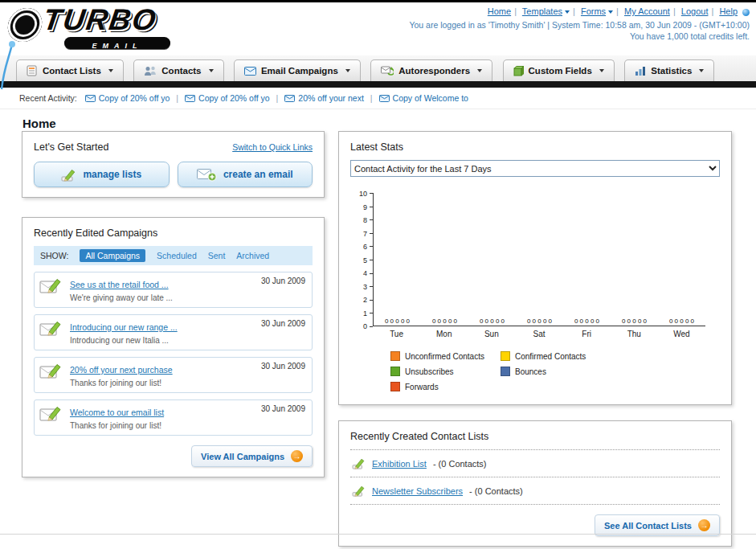 This screenshot has width=756, height=549. I want to click on nav-link-home: Home, so click(500, 11).